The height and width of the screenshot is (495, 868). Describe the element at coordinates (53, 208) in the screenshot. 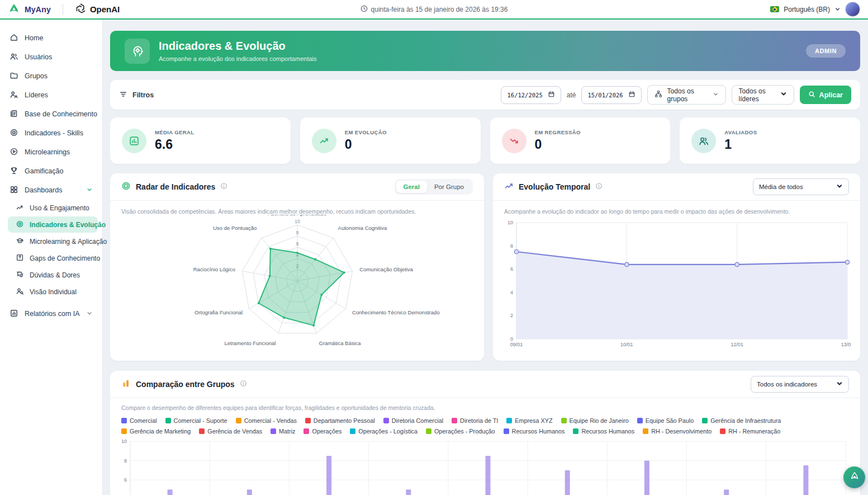

I see `sidebar-item-uso-engajamento: Uso & Engajamento` at that location.